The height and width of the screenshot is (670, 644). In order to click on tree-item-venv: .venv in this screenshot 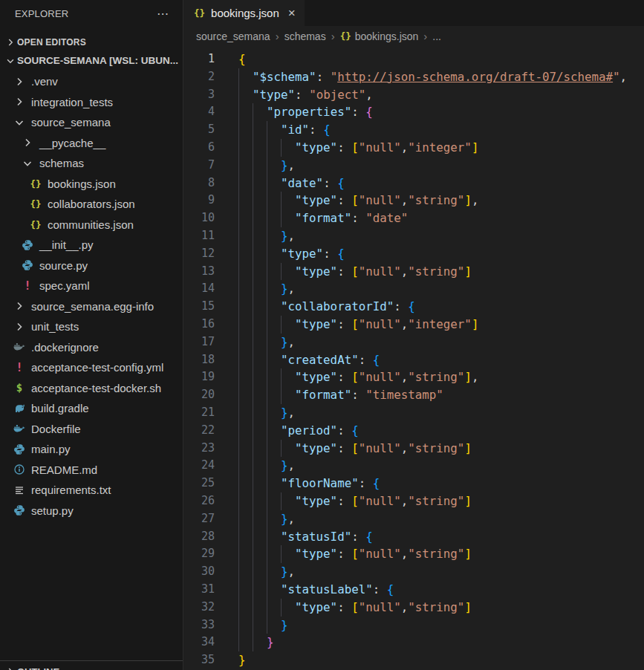, I will do `click(91, 82)`.